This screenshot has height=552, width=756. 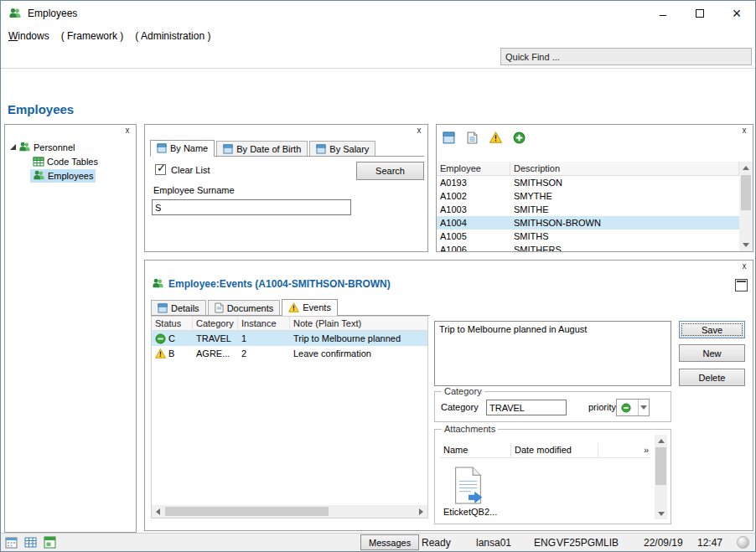 What do you see at coordinates (436, 543) in the screenshot?
I see `status-ready: Ready` at bounding box center [436, 543].